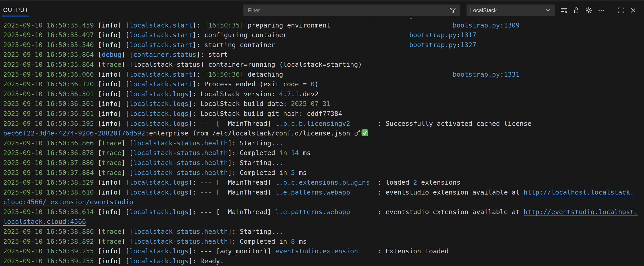 The image size is (644, 266). Describe the element at coordinates (68, 202) in the screenshot. I see `log-link: cloud:4566/_extension/eventstudio` at that location.